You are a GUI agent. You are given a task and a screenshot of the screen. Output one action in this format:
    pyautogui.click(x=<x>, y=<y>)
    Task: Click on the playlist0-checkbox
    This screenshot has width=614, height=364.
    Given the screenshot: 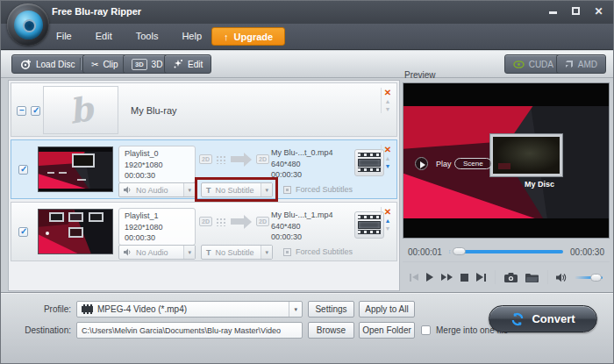 What is the action you would take?
    pyautogui.click(x=23, y=170)
    